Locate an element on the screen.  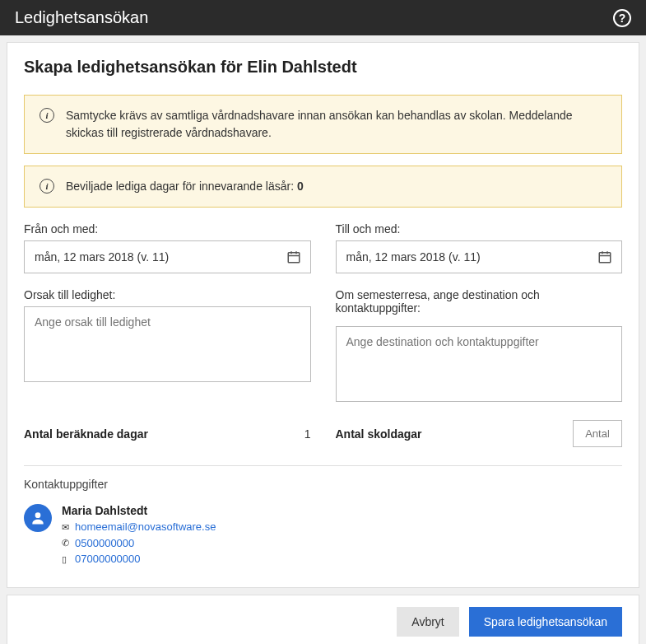
destination-group: Om semesterresa, ange destination och ko… is located at coordinates (479, 347).